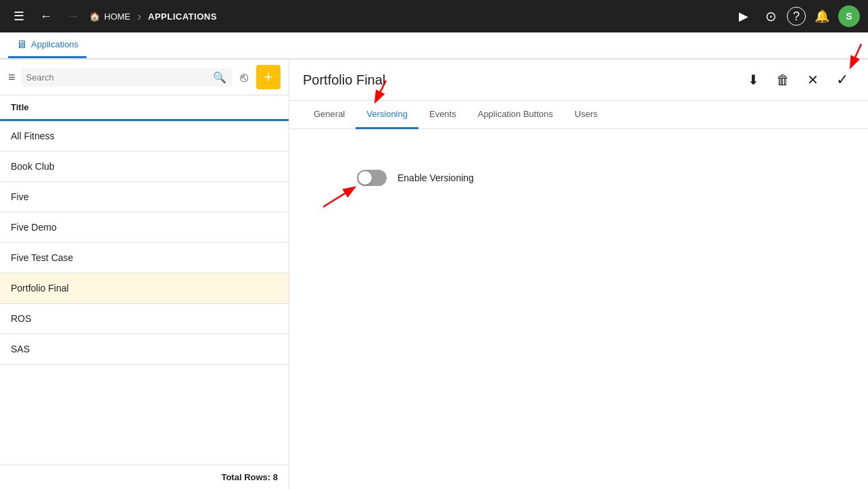  Describe the element at coordinates (579, 80) in the screenshot. I see `content-header: Portfolio Final ⬇ 🗑 ✕ ✓` at that location.